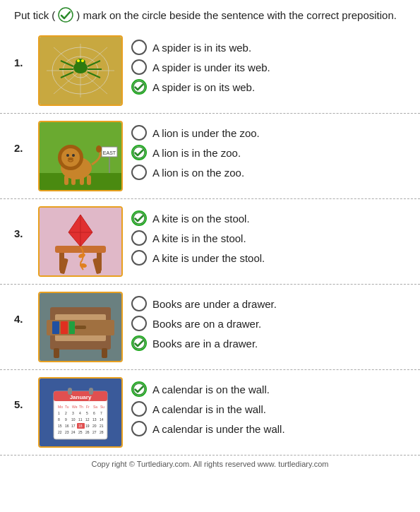 This screenshot has width=420, height=512. I want to click on svg-text: 21, so click(102, 426).